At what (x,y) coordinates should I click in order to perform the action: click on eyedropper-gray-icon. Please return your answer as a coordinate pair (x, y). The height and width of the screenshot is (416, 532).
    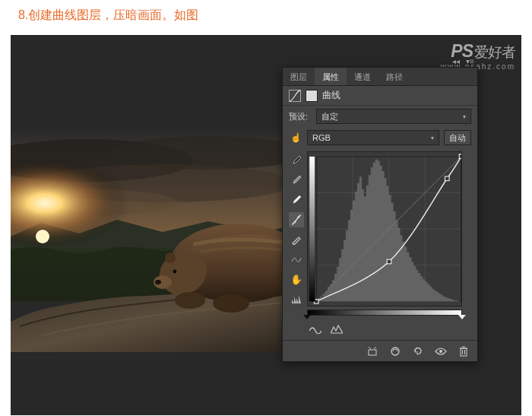
    Looking at the image, I should click on (296, 180).